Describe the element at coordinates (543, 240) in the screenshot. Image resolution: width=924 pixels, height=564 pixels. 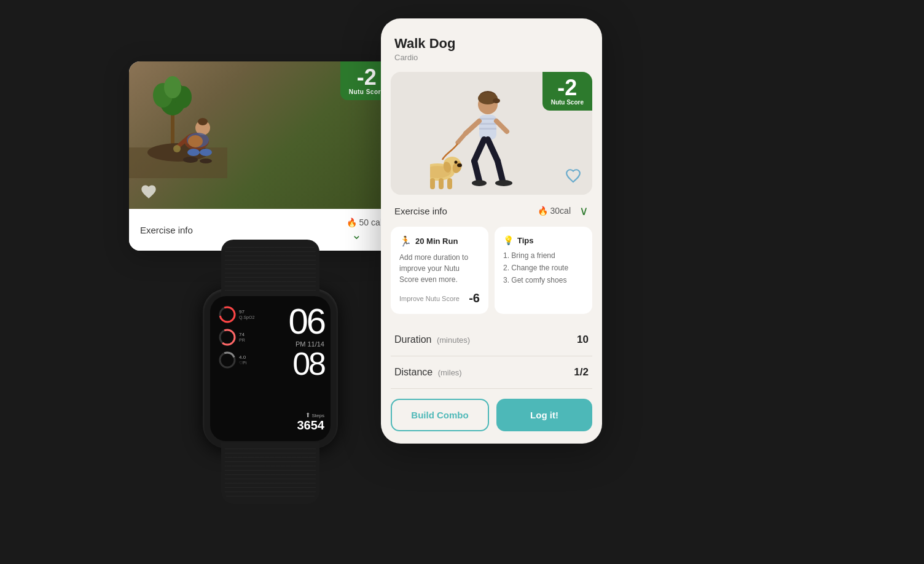
I see `tips-card-header: 💡 Tips` at that location.